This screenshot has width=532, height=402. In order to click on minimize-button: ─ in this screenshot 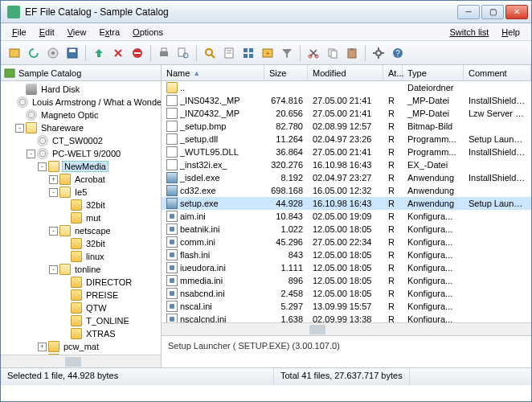, I will do `click(469, 12)`.